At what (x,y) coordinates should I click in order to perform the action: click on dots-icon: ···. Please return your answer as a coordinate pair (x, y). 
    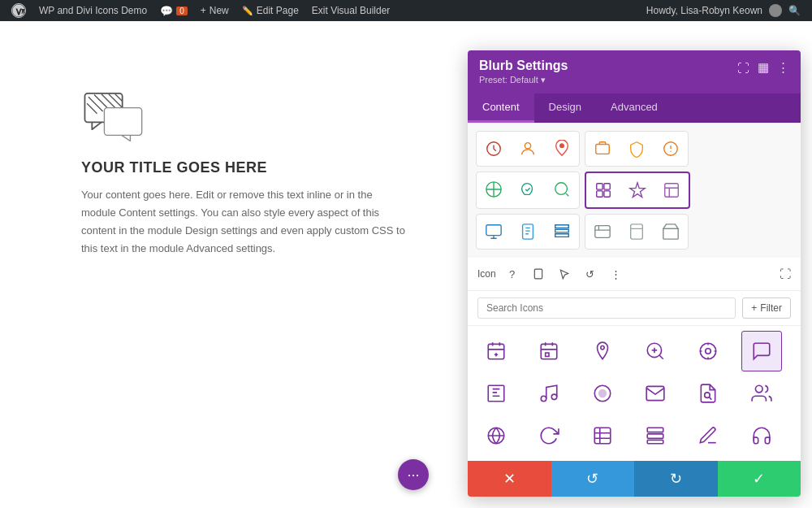
    Looking at the image, I should click on (412, 475).